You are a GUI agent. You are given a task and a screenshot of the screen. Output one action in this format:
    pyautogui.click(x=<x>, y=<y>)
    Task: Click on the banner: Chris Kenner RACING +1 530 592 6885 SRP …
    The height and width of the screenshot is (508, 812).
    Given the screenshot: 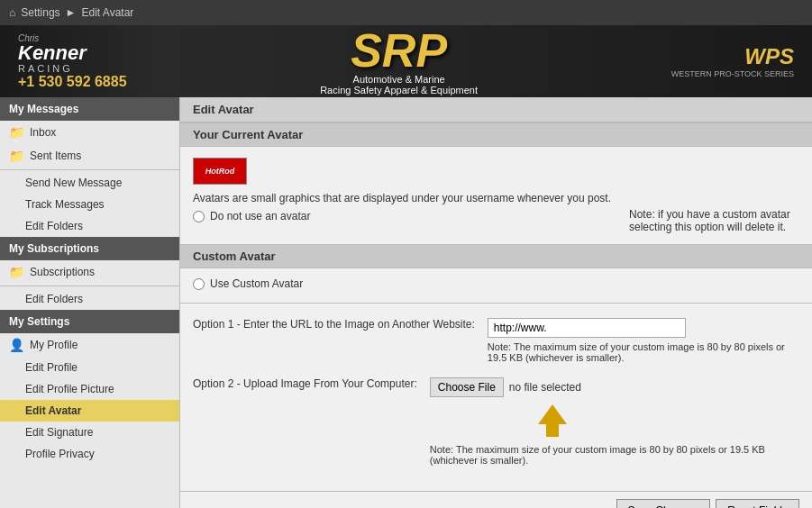 What is the action you would take?
    pyautogui.click(x=406, y=61)
    